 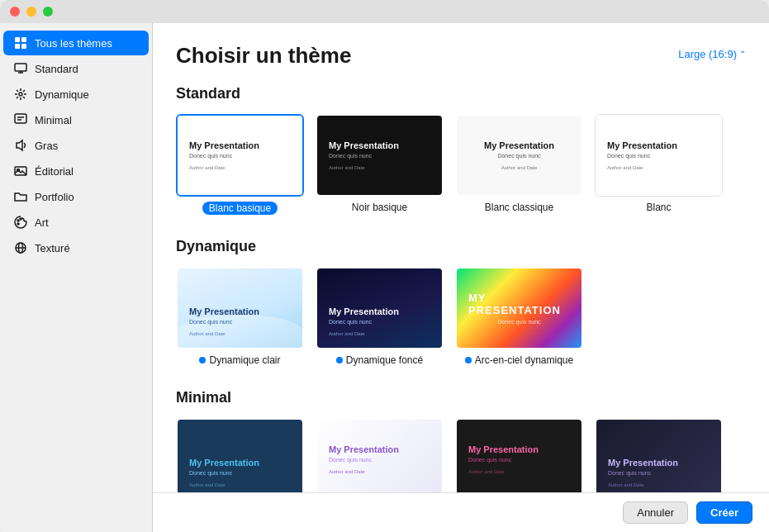 What do you see at coordinates (76, 94) in the screenshot?
I see `sidebar-item-dynamique: Dynamique` at bounding box center [76, 94].